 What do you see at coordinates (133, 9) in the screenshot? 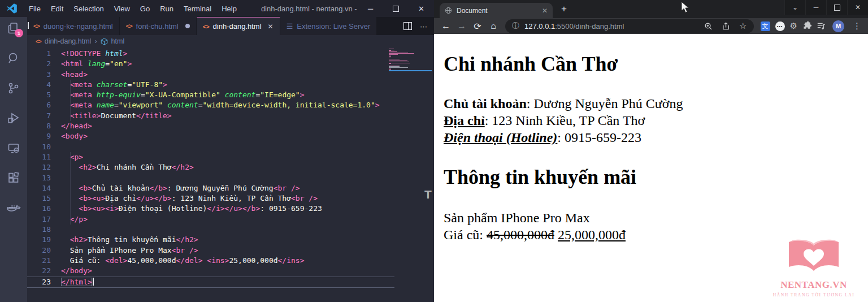
I see `menubar: FileEditSelectionViewGoRunTerminalHelp` at bounding box center [133, 9].